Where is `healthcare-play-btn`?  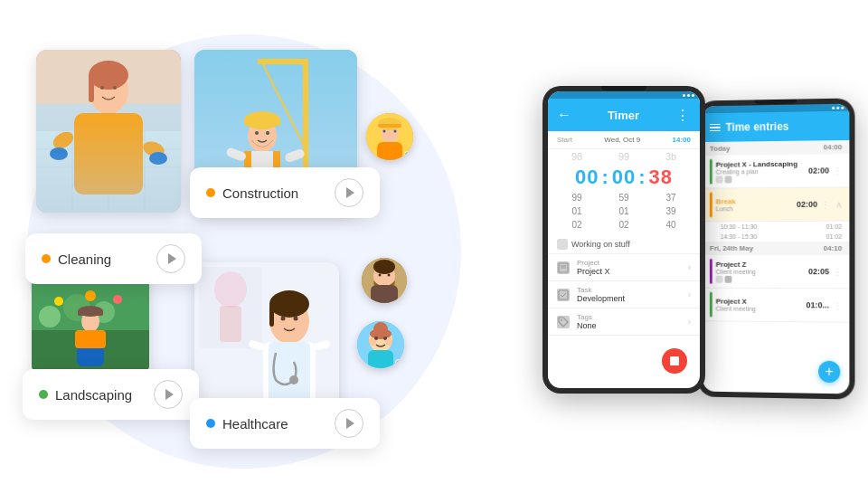 healthcare-play-btn is located at coordinates (349, 423).